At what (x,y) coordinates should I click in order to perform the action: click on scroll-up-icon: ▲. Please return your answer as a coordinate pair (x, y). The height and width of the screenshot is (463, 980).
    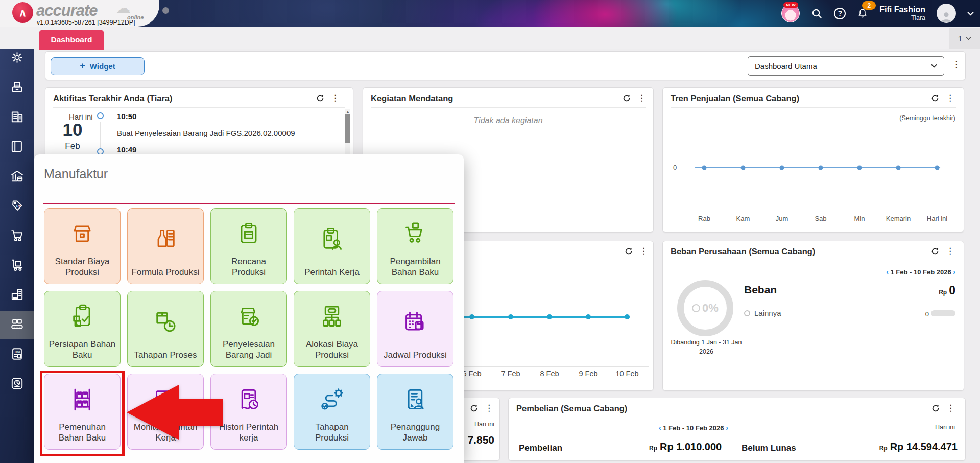
    Looking at the image, I should click on (348, 112).